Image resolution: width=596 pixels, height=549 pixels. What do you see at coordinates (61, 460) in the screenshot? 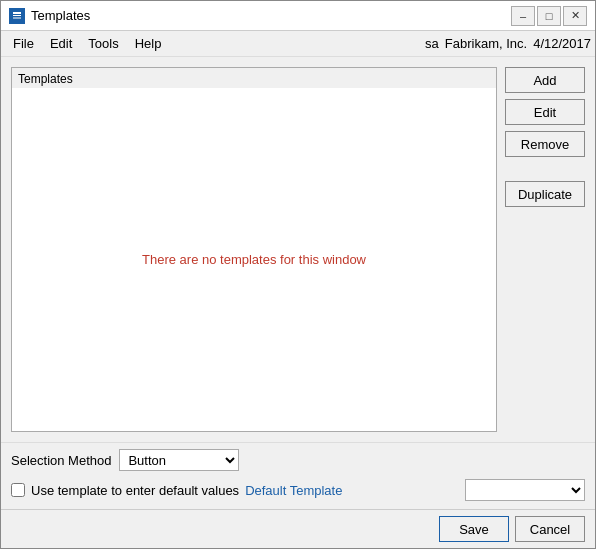
I see `selection-method-label: Selection Method` at bounding box center [61, 460].